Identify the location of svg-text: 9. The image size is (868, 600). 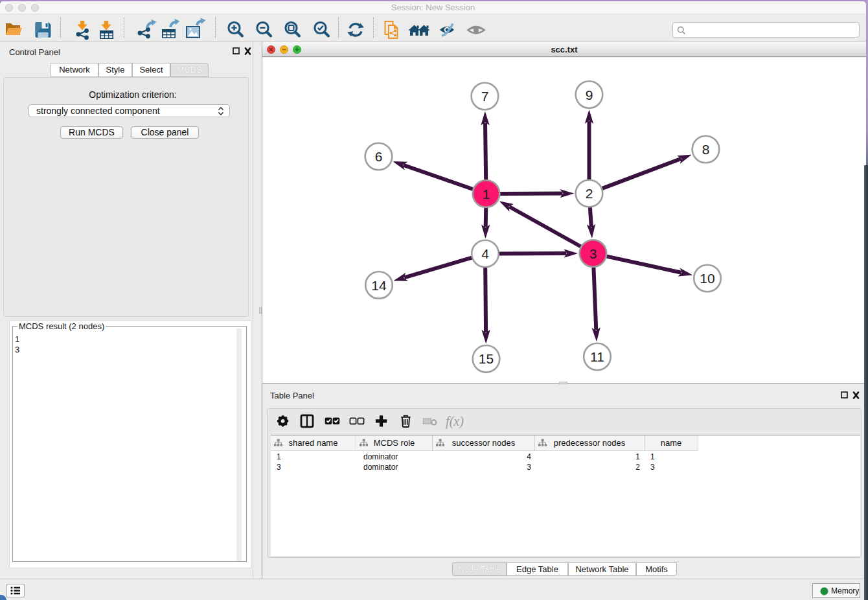
(589, 95).